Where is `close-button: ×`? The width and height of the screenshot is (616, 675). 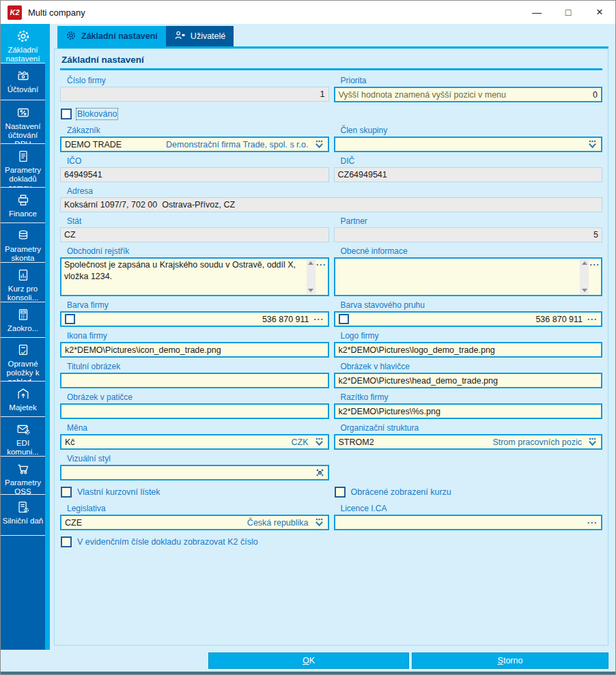 close-button: × is located at coordinates (600, 12).